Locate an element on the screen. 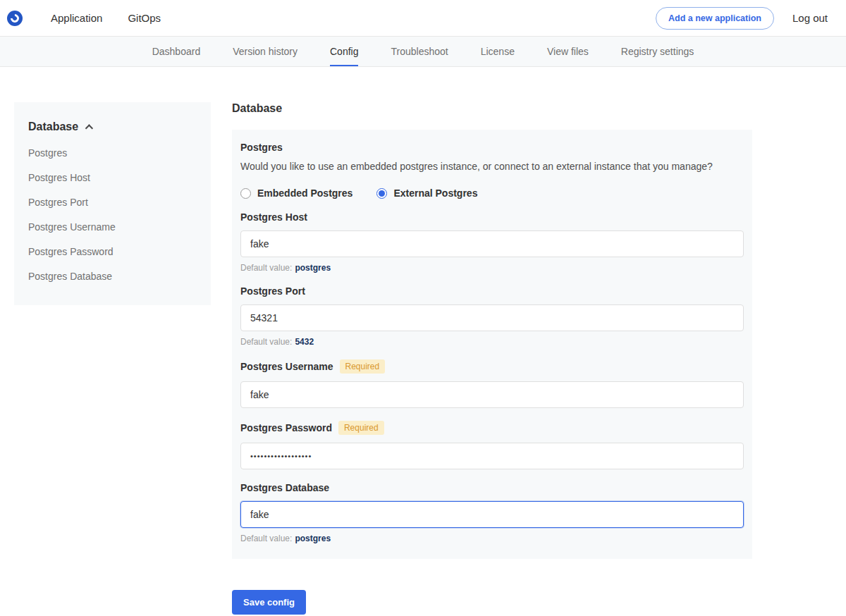  postgres-password-label: Postgres Password Required is located at coordinates (492, 428).